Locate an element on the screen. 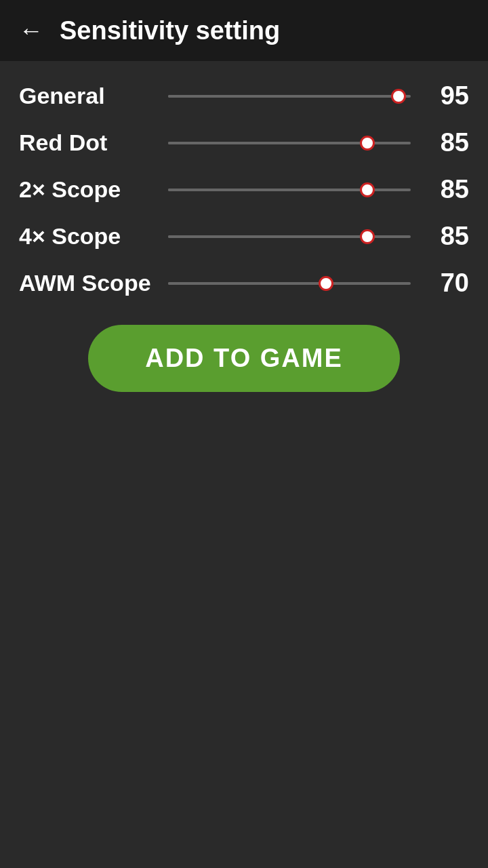 This screenshot has height=868, width=488. slider-track-4x-scope is located at coordinates (289, 237).